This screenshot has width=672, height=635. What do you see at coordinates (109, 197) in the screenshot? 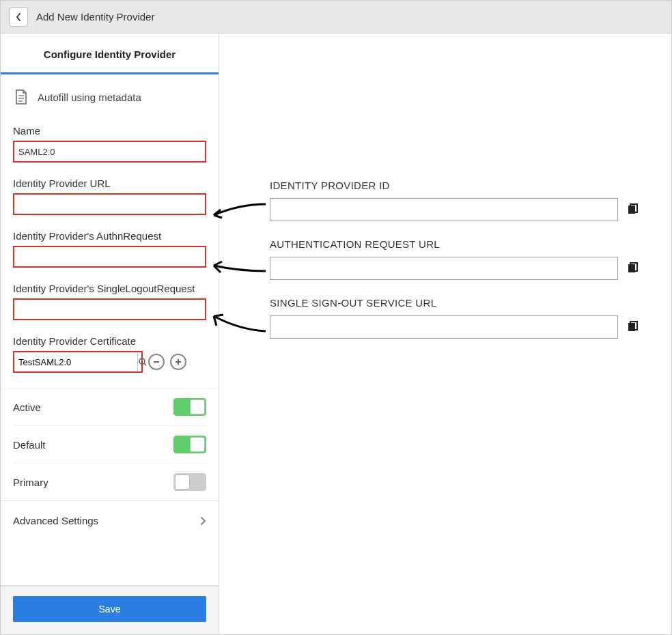
I see `field-idp-url: Identity Provider URL` at bounding box center [109, 197].